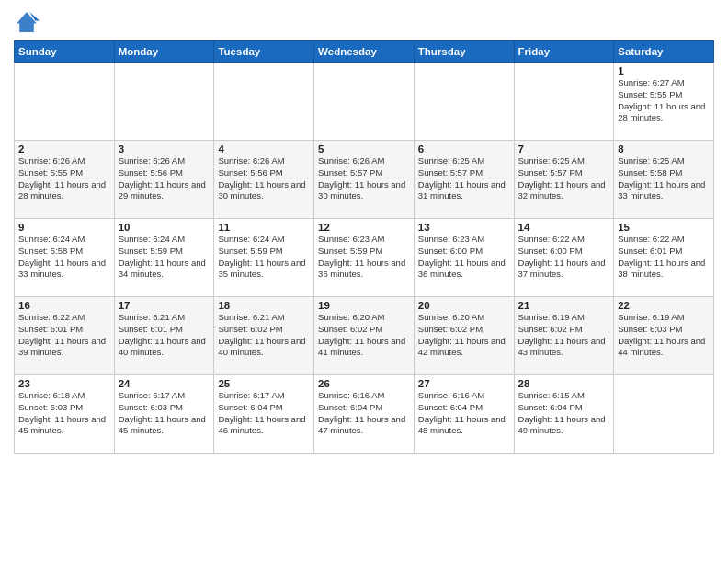 The image size is (728, 563). What do you see at coordinates (164, 337) in the screenshot?
I see `calendar-cell: 17Sunrise: 6:21 AM Sunset: 6:01 PM Dayli…` at bounding box center [164, 337].